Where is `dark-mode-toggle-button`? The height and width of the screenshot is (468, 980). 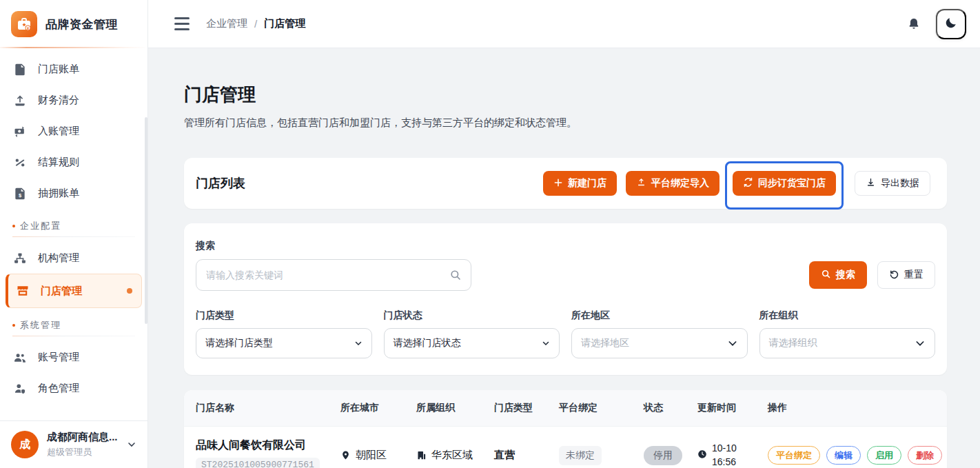 dark-mode-toggle-button is located at coordinates (951, 24).